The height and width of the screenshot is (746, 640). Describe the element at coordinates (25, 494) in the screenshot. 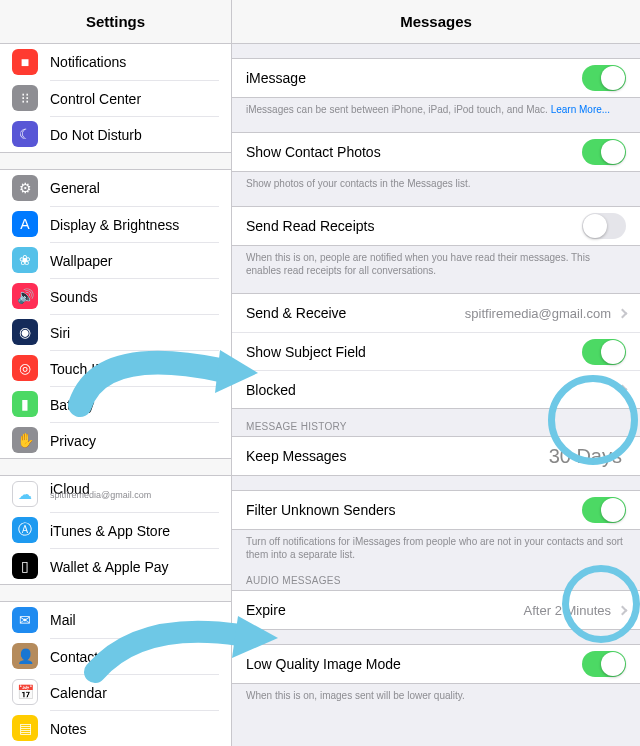

I see `icloud-icon: ☁` at that location.